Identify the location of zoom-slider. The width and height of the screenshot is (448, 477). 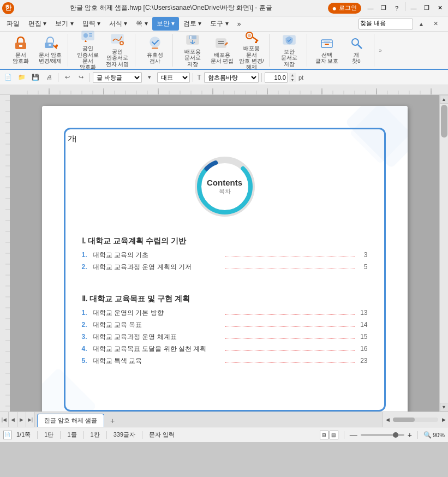
(383, 435).